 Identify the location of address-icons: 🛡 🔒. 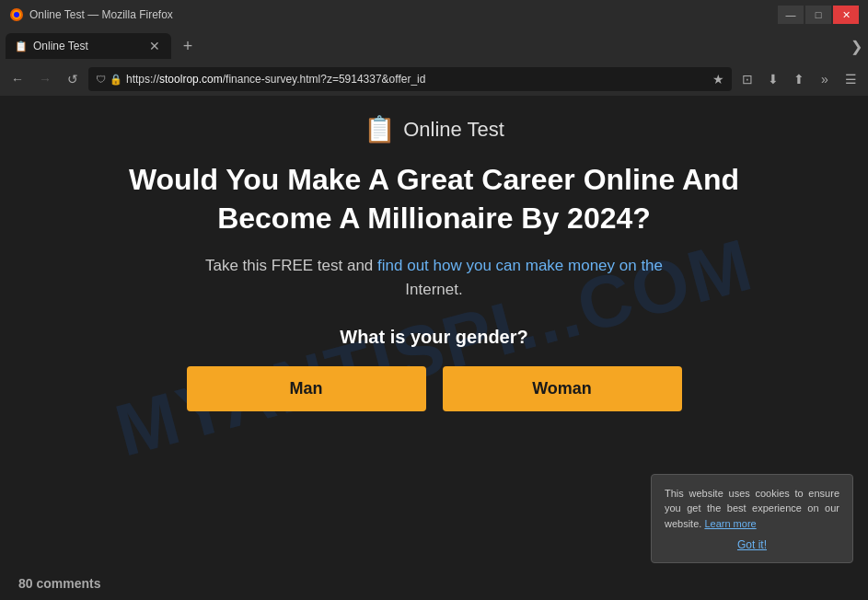
(109, 79).